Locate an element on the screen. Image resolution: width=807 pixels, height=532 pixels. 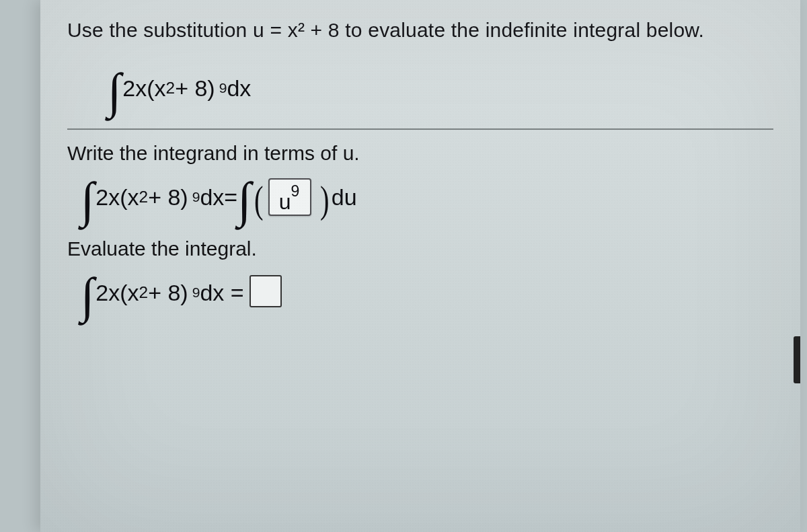
equals: dx = is located at coordinates (222, 293).